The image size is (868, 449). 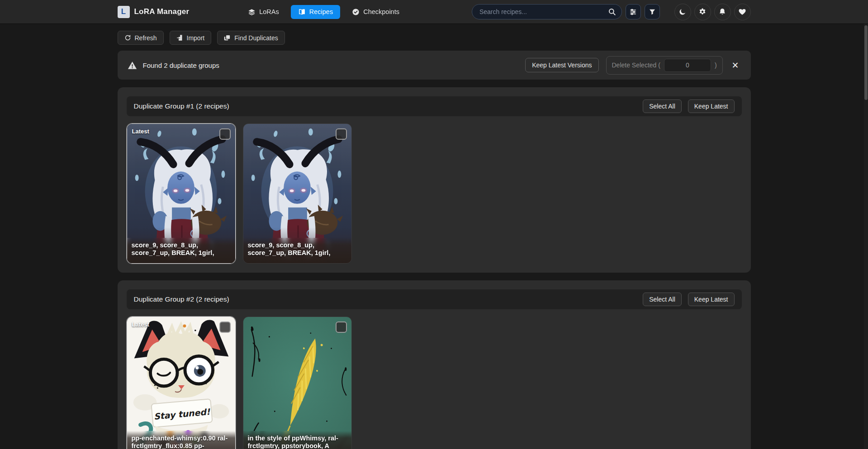 I want to click on tab-checkpoints-label: Checkpoints, so click(x=381, y=12).